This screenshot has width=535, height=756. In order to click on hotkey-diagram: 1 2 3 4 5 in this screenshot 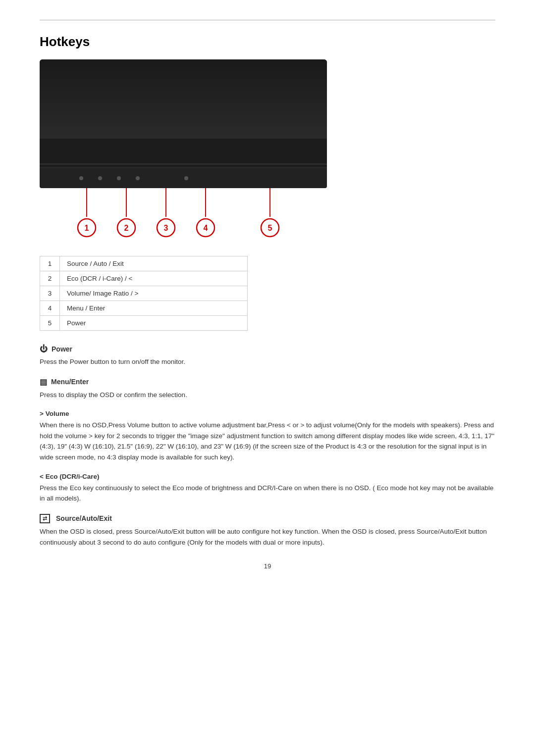, I will do `click(183, 151)`.